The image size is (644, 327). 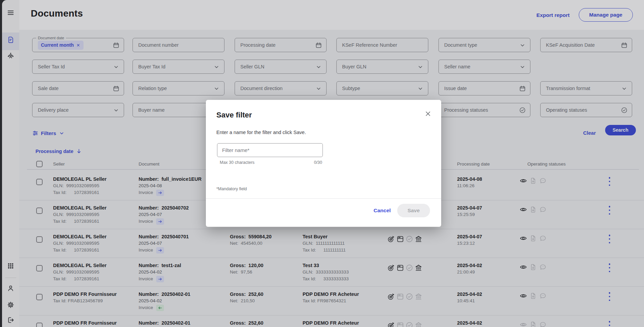 I want to click on input-helper-row: Max 30 characters 0/30, so click(x=270, y=162).